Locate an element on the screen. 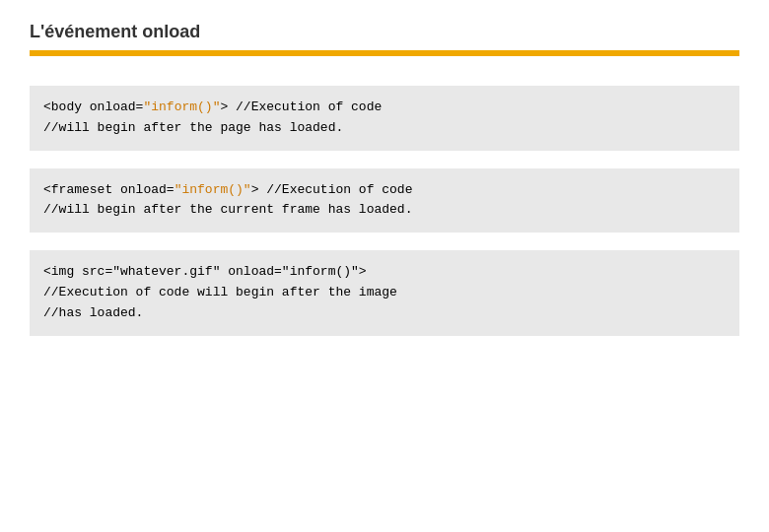  code-line: //will begin after the page has loaded. is located at coordinates (384, 128).